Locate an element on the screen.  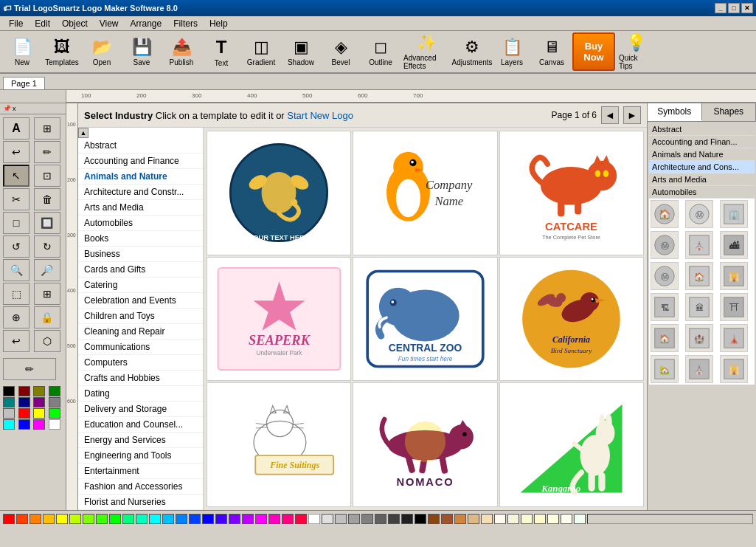
industry-item-celebration: Celebration and Events is located at coordinates (140, 301).